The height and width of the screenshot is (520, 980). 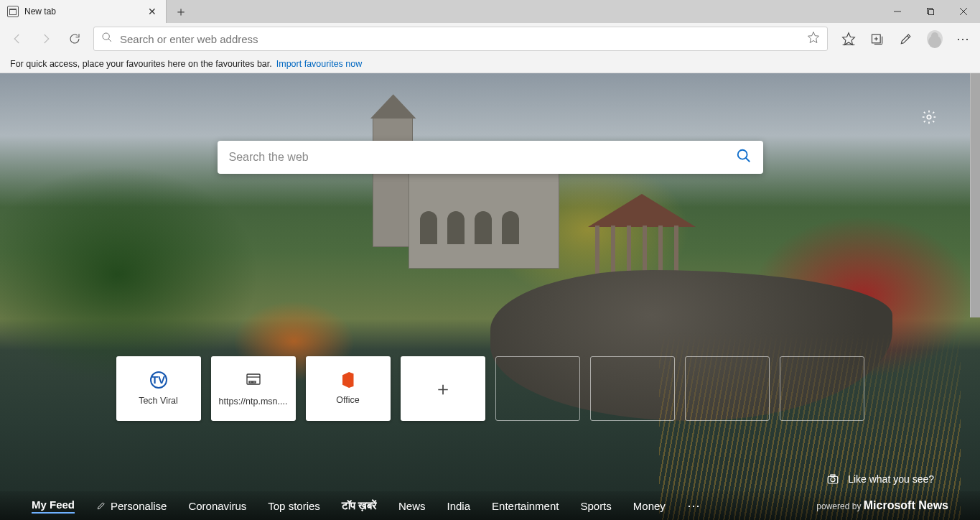 What do you see at coordinates (443, 389) in the screenshot?
I see `plus-icon: ＋` at bounding box center [443, 389].